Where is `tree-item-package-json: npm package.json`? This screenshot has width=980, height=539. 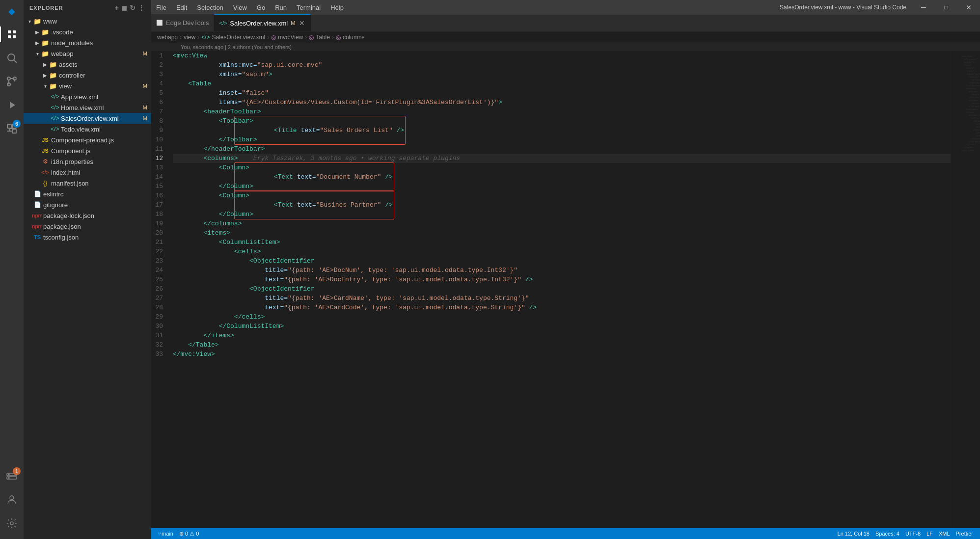
tree-item-package-json: npm package.json is located at coordinates (87, 226).